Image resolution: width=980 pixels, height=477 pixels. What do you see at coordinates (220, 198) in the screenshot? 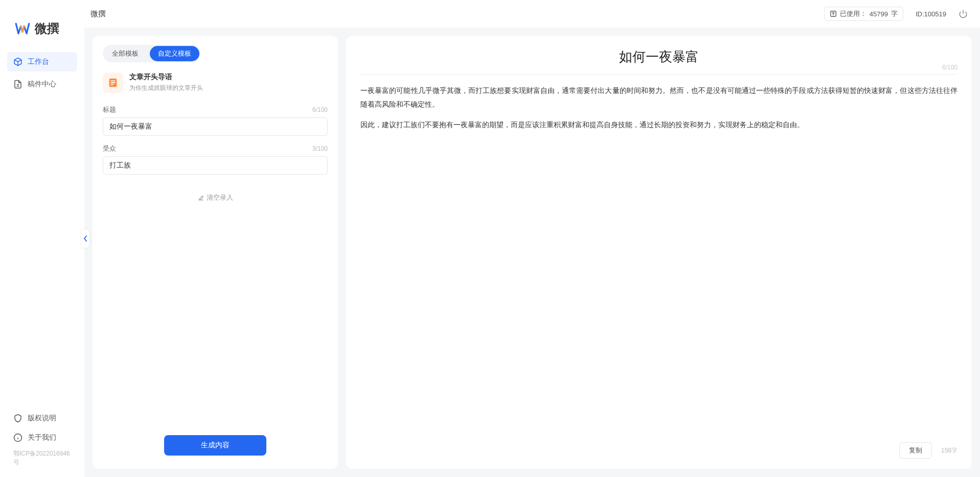
I see `clear-label: 清空录入` at bounding box center [220, 198].